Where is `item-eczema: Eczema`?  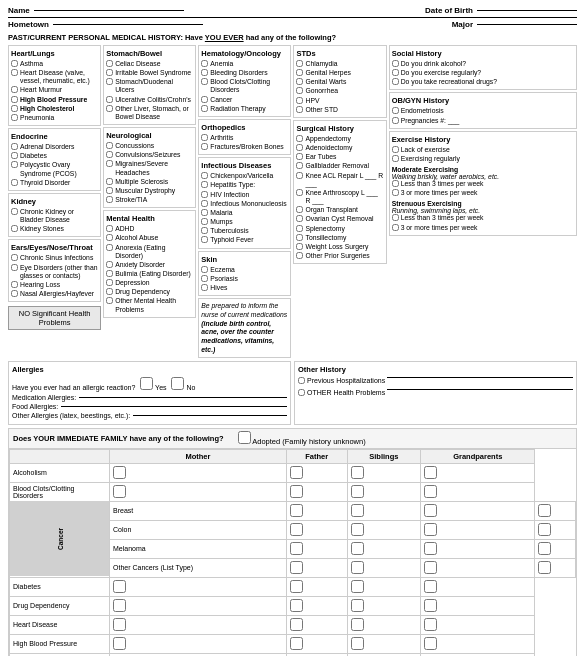 item-eczema: Eczema is located at coordinates (244, 270).